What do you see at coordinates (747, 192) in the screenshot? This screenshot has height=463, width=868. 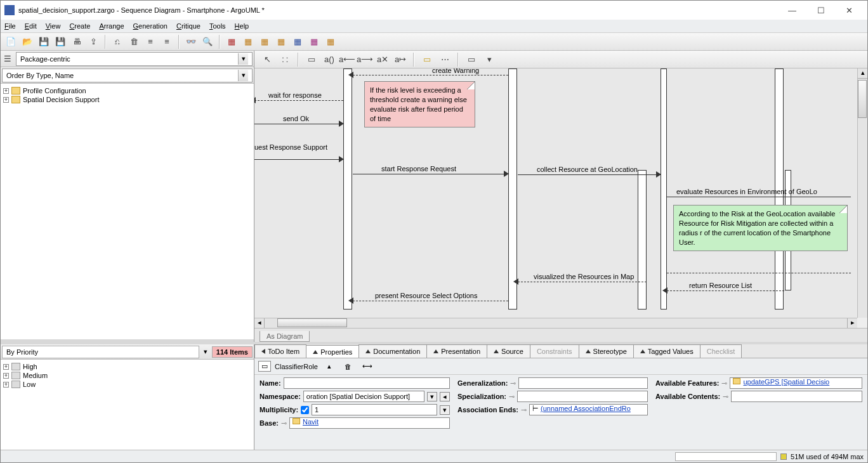 I see `msg-evaluate: evaluate Resources in Environment of Geo…` at bounding box center [747, 192].